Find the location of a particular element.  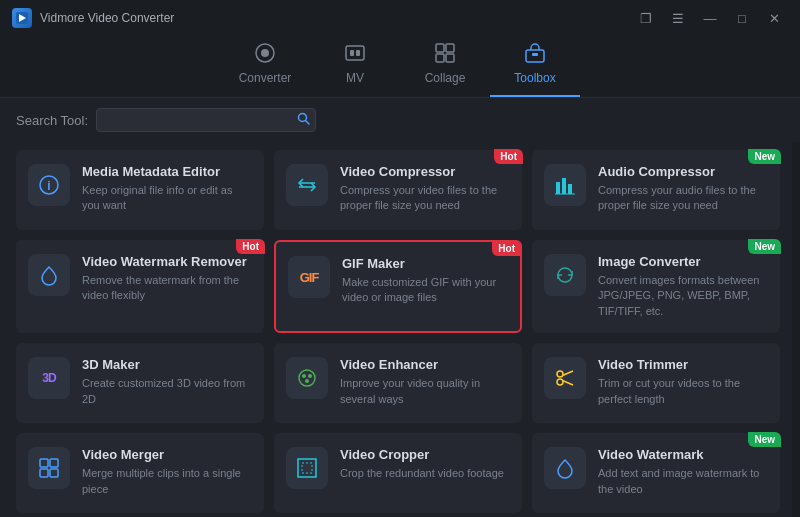

tab-toolbox: Toolbox is located at coordinates (535, 66).